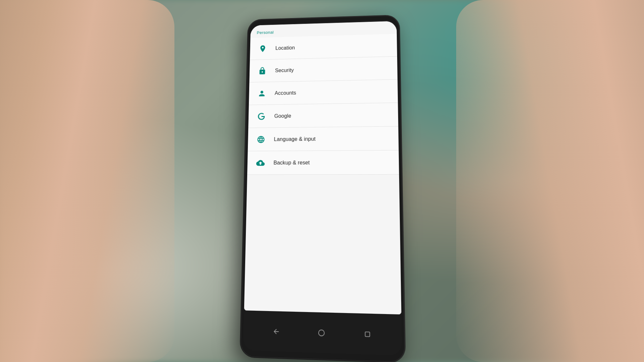 The image size is (644, 362). What do you see at coordinates (323, 115) in the screenshot?
I see `google-item: Google` at bounding box center [323, 115].